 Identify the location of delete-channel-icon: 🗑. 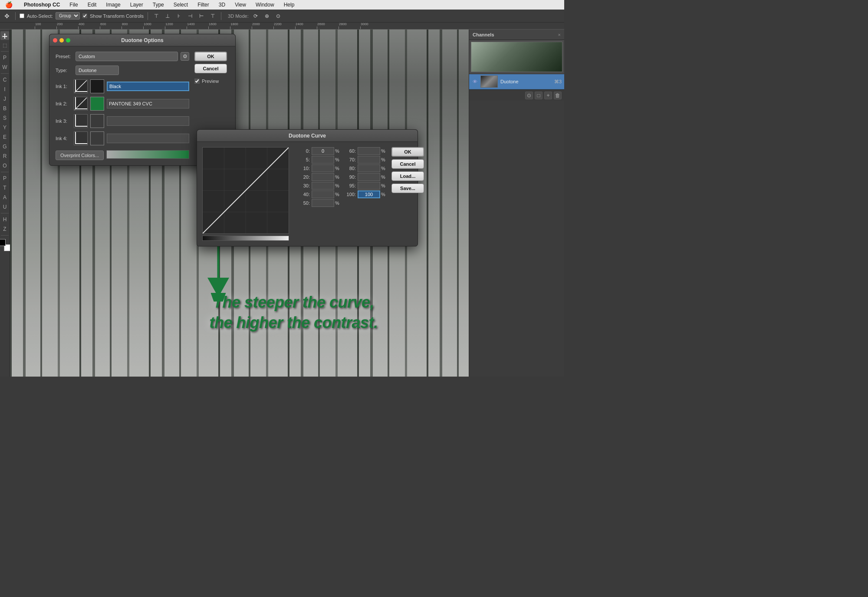
(558, 95).